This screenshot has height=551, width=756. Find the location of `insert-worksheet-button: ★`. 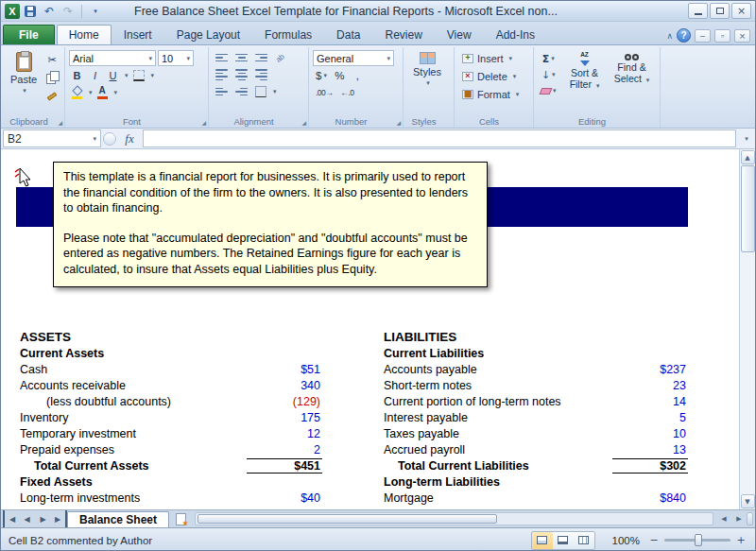

insert-worksheet-button: ★ is located at coordinates (180, 519).